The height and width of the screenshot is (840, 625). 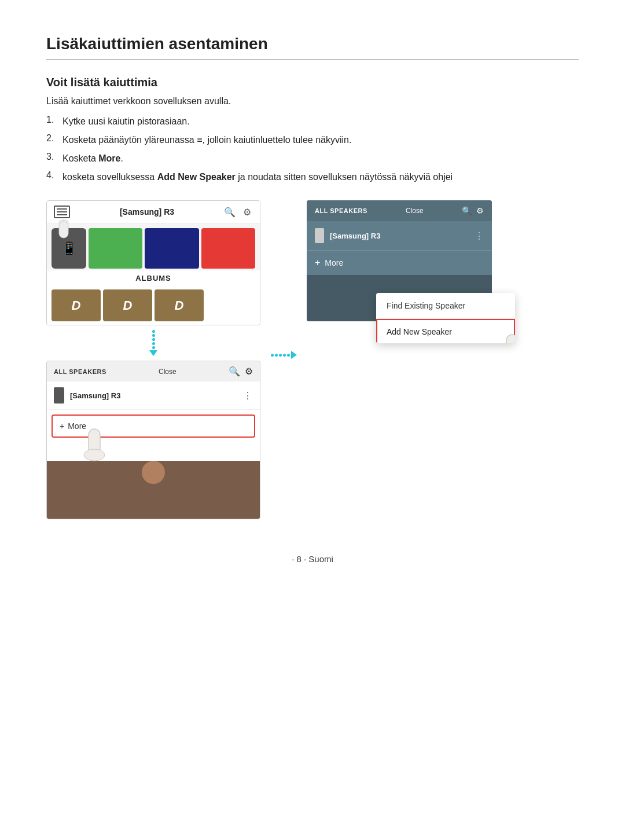 What do you see at coordinates (93, 159) in the screenshot?
I see `step-text-3: Kosketa More.` at bounding box center [93, 159].